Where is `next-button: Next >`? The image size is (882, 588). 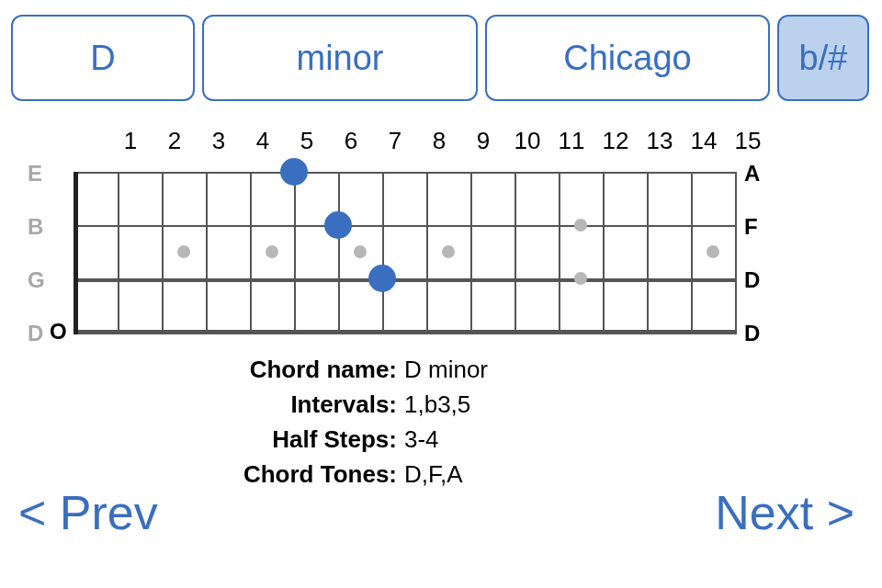 next-button: Next > is located at coordinates (785, 513).